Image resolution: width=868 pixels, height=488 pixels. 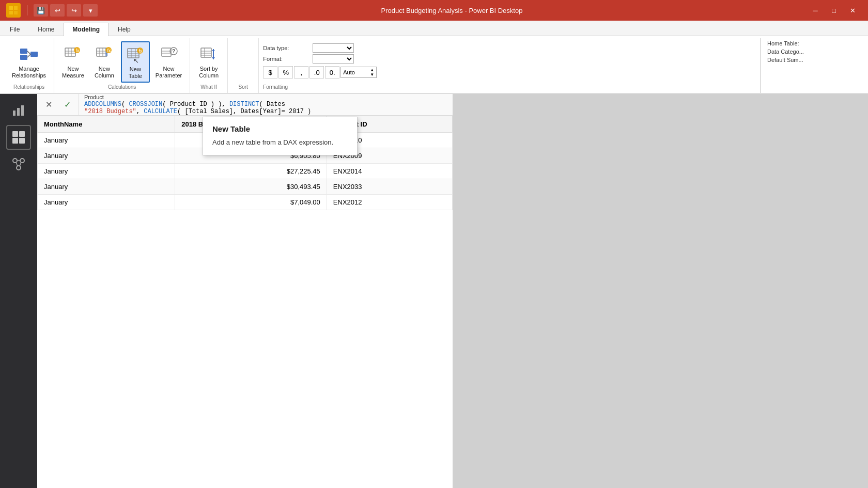 What do you see at coordinates (286, 59) in the screenshot?
I see `format-label: Format:` at bounding box center [286, 59].